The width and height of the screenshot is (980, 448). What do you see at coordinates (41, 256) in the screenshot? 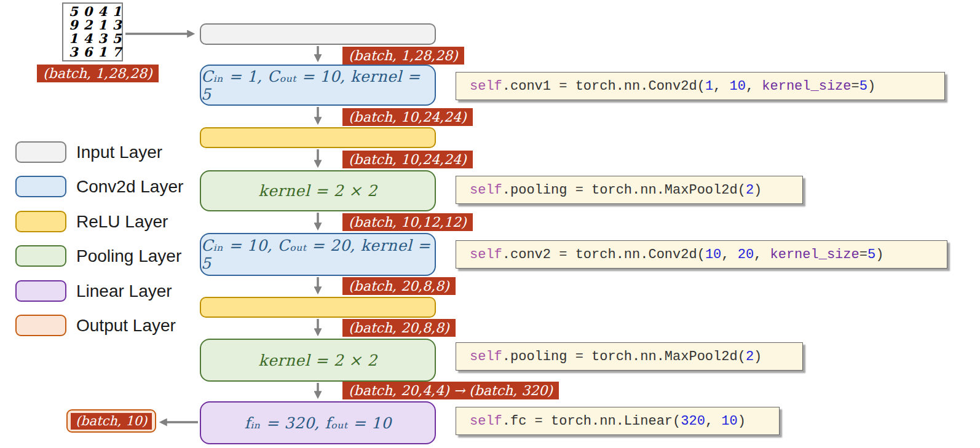
I see `legend-swatch-pooling` at bounding box center [41, 256].